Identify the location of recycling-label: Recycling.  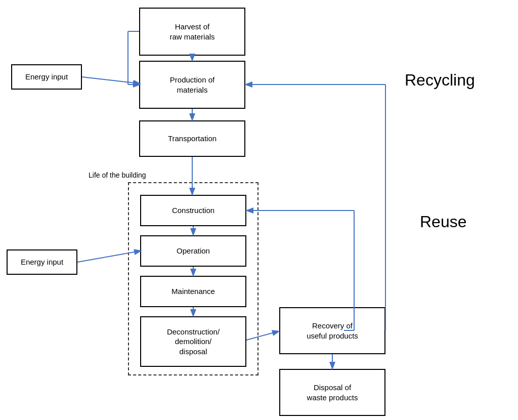
(440, 80).